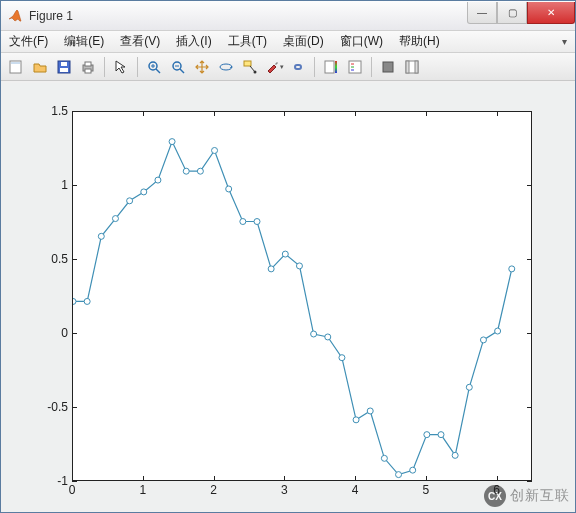 This screenshot has width=576, height=513. Describe the element at coordinates (140, 42) in the screenshot. I see `menu-view: 查看(V)` at that location.